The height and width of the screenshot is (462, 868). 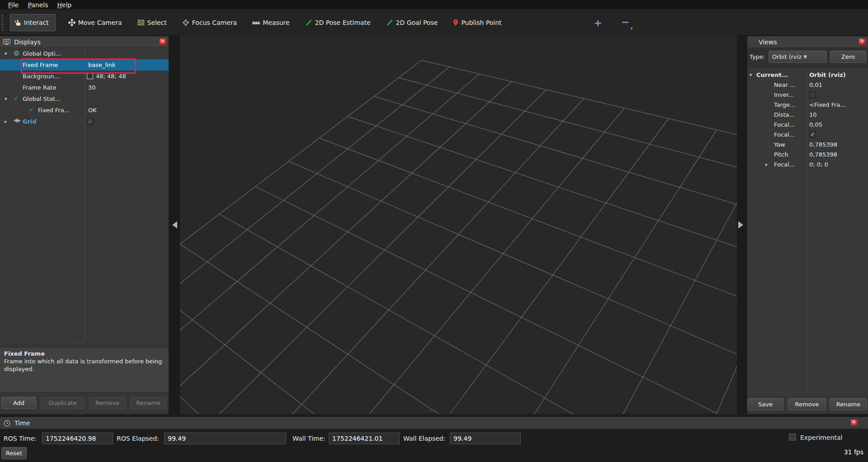 I want to click on property-name: Global Stat..., so click(x=42, y=99).